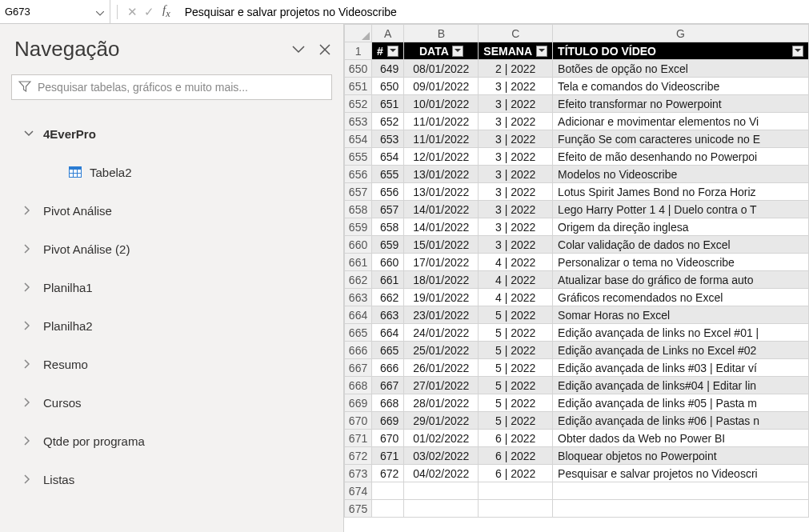  Describe the element at coordinates (388, 350) in the screenshot. I see `cell: 665` at that location.